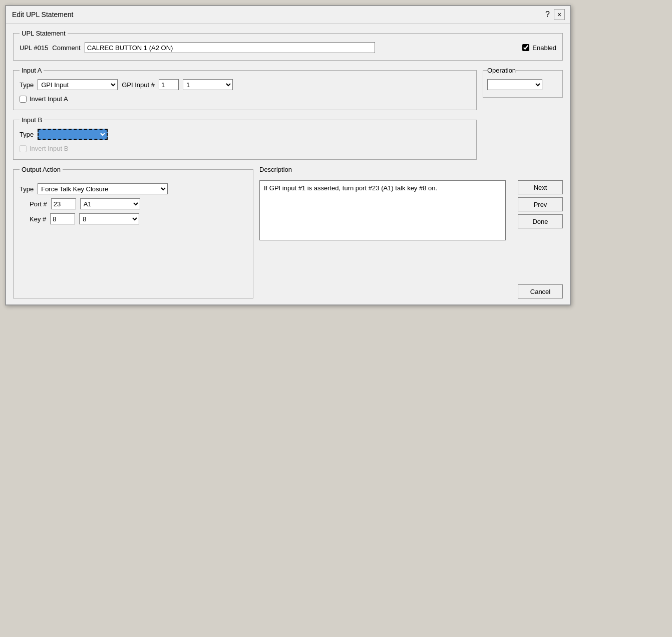 This screenshot has height=637, width=672. I want to click on comment-label: Comment, so click(66, 48).